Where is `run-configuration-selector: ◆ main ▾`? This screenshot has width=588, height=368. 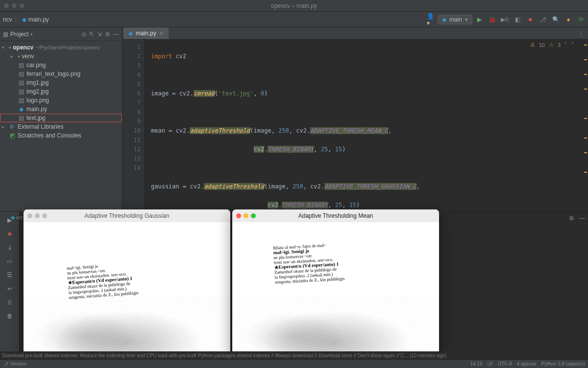
run-configuration-selector: ◆ main ▾ is located at coordinates (455, 20).